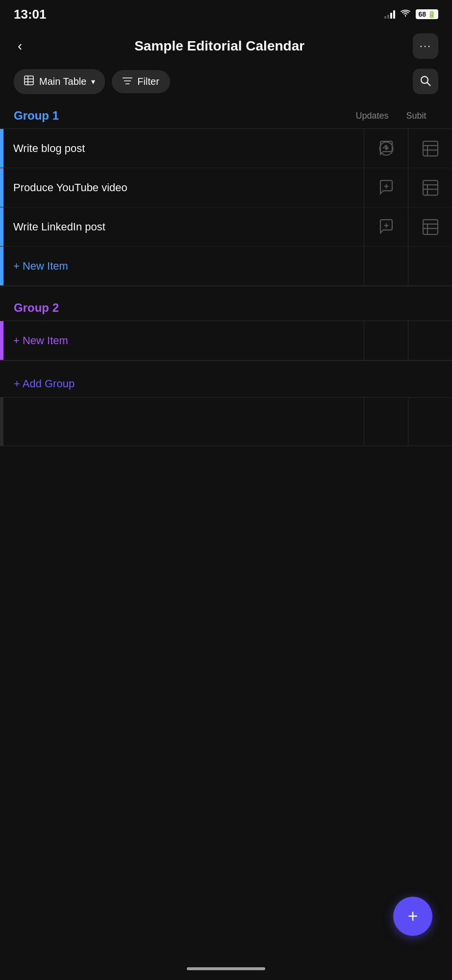 This screenshot has height=980, width=452. Describe the element at coordinates (36, 116) in the screenshot. I see `group1-title: Group 1` at that location.